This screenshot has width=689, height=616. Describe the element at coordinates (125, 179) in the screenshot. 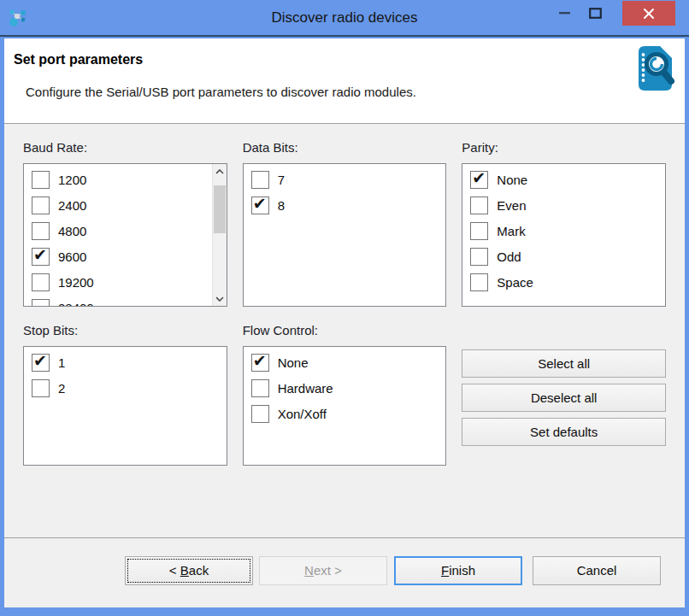

I see `checkbox-option: 1200` at that location.